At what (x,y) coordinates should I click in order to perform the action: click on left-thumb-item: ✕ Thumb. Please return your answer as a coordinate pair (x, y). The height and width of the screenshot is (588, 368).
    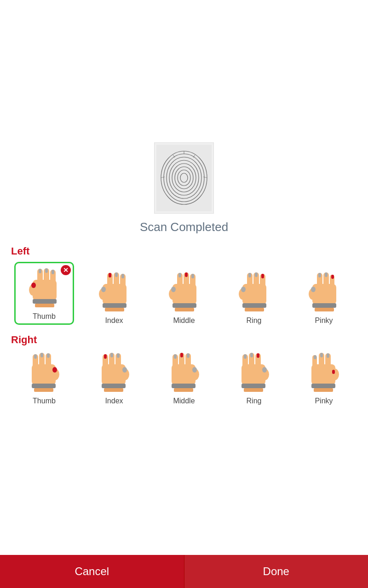
    Looking at the image, I should click on (44, 293).